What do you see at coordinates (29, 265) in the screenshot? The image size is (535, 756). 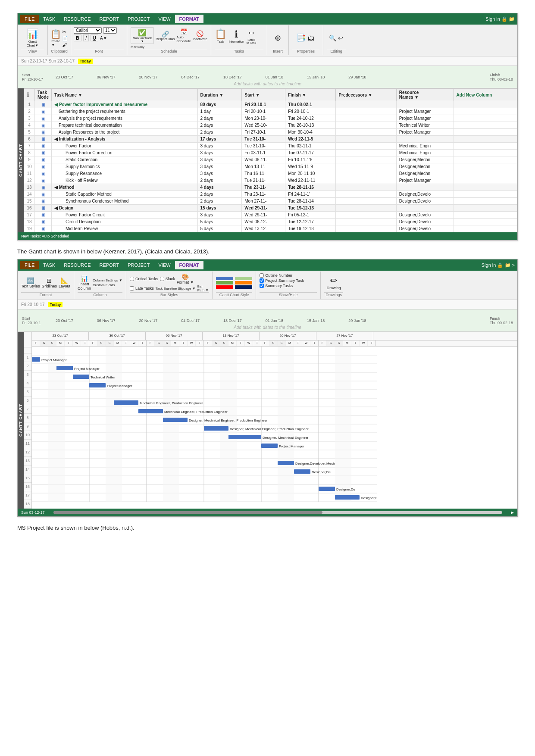 I see `tab2-file: FILE` at bounding box center [29, 265].